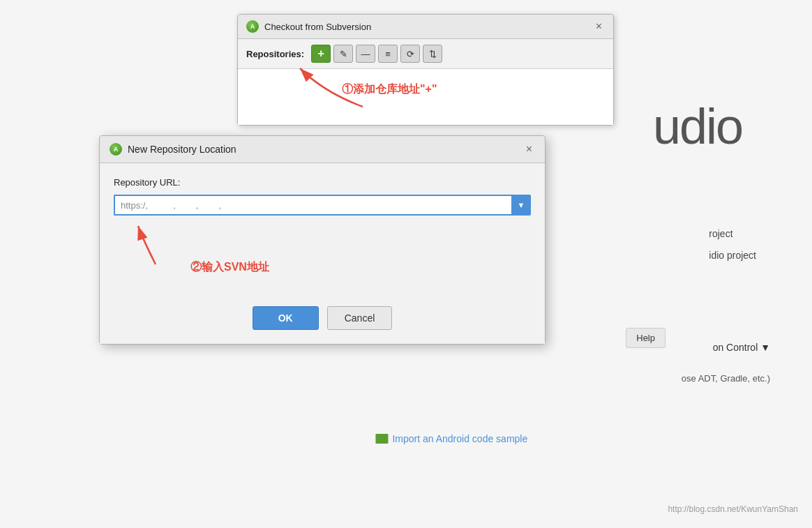 This screenshot has height=528, width=812. What do you see at coordinates (426, 54) in the screenshot?
I see `checkout-toolbar: Repositories: + ✎ — ≡ ⟳ ⇅` at bounding box center [426, 54].